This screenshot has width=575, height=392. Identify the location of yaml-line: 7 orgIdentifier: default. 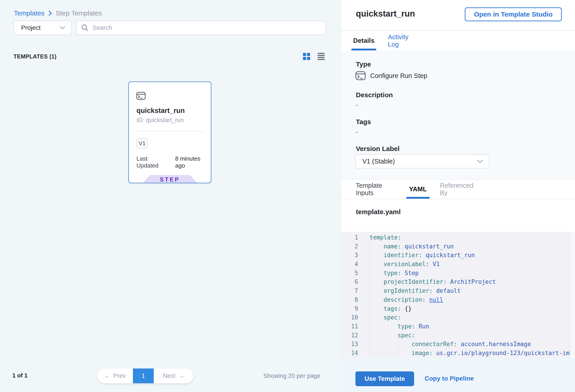
(458, 291).